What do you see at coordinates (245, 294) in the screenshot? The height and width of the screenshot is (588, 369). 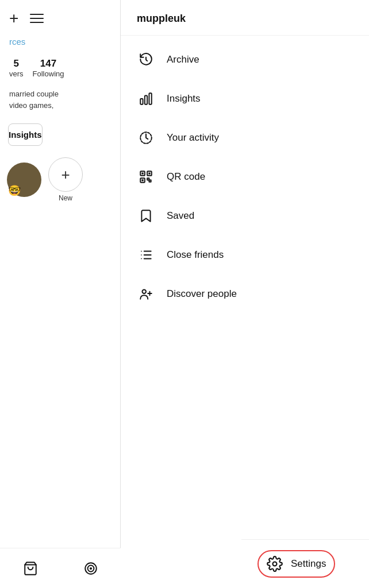 I see `menu-item-discover: Discover people` at bounding box center [245, 294].